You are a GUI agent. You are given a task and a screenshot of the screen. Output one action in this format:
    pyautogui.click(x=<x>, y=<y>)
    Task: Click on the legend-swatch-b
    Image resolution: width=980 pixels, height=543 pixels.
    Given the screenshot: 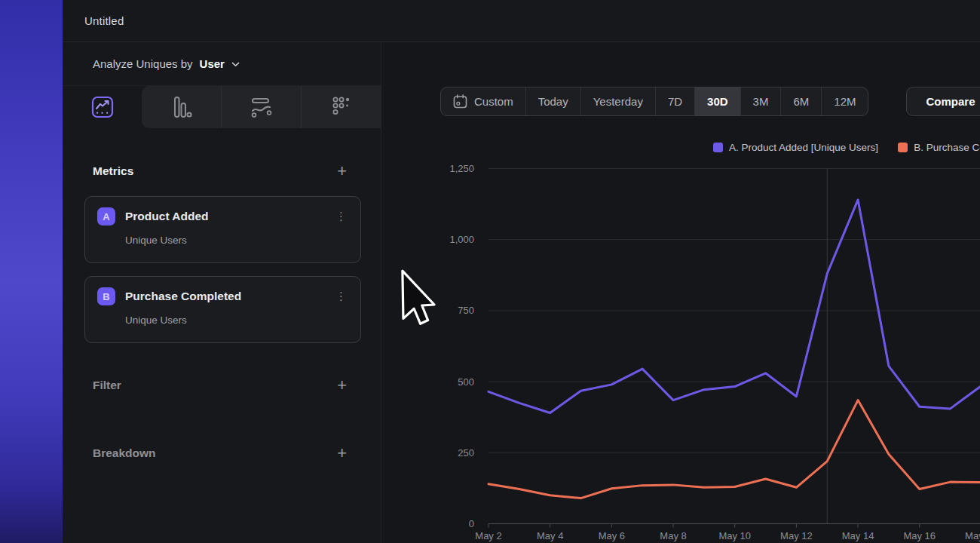 What is the action you would take?
    pyautogui.click(x=903, y=148)
    